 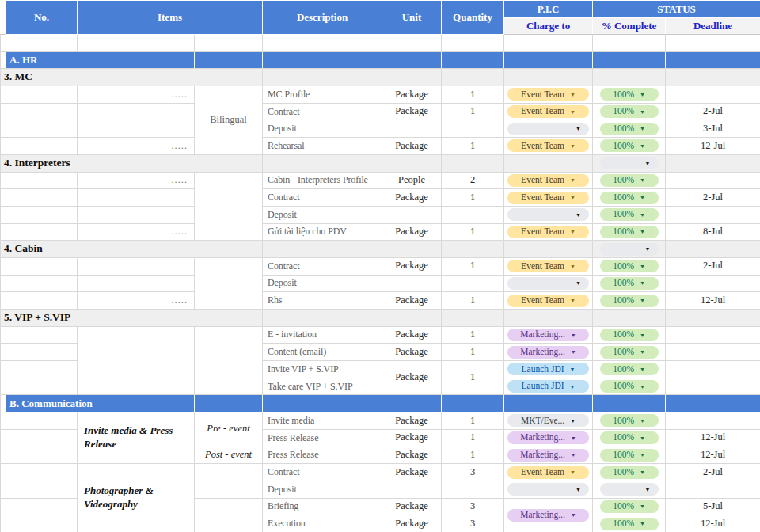 What do you see at coordinates (136, 95) in the screenshot?
I see `cell-items1: .....` at bounding box center [136, 95].